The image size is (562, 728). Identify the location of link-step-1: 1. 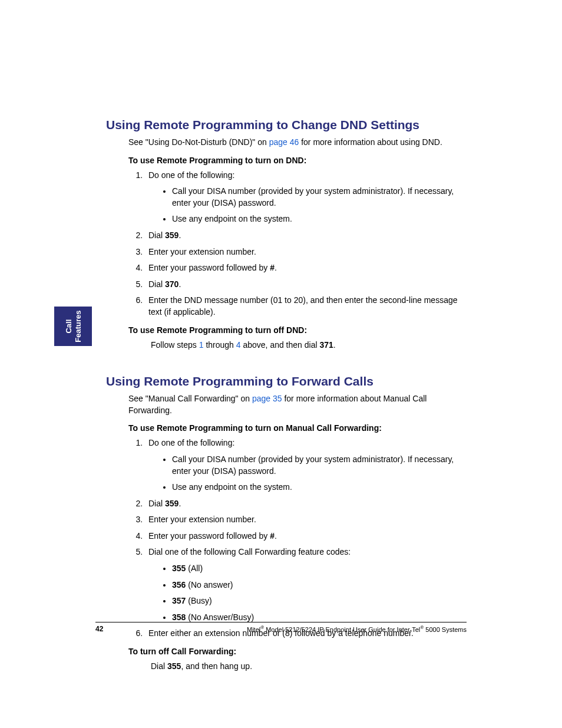
(201, 345).